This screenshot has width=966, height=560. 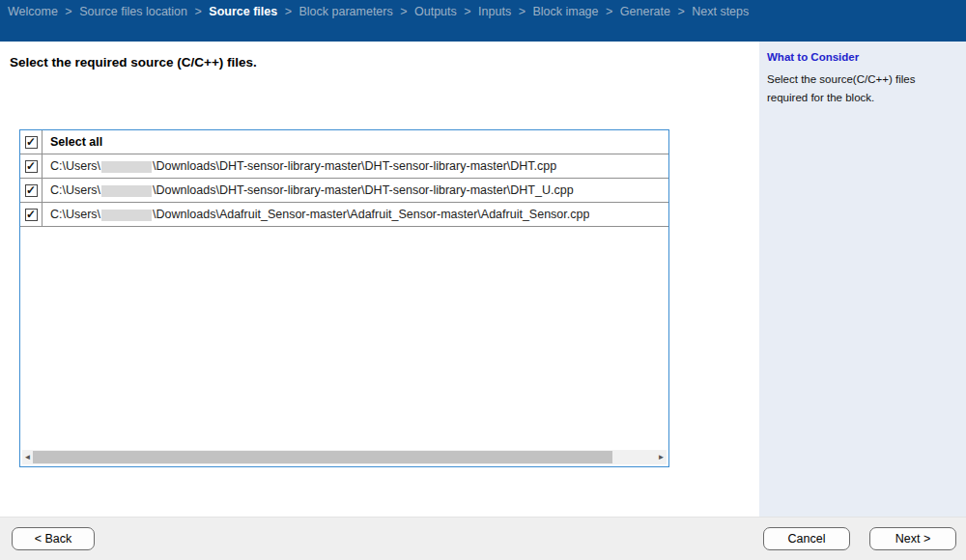 What do you see at coordinates (859, 89) in the screenshot?
I see `help-sidebar-text: Select the source(C/C++) files required …` at bounding box center [859, 89].